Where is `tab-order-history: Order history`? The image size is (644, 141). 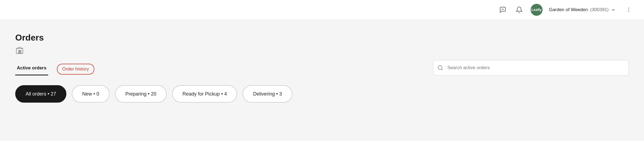
tab-order-history: Order history is located at coordinates (76, 69).